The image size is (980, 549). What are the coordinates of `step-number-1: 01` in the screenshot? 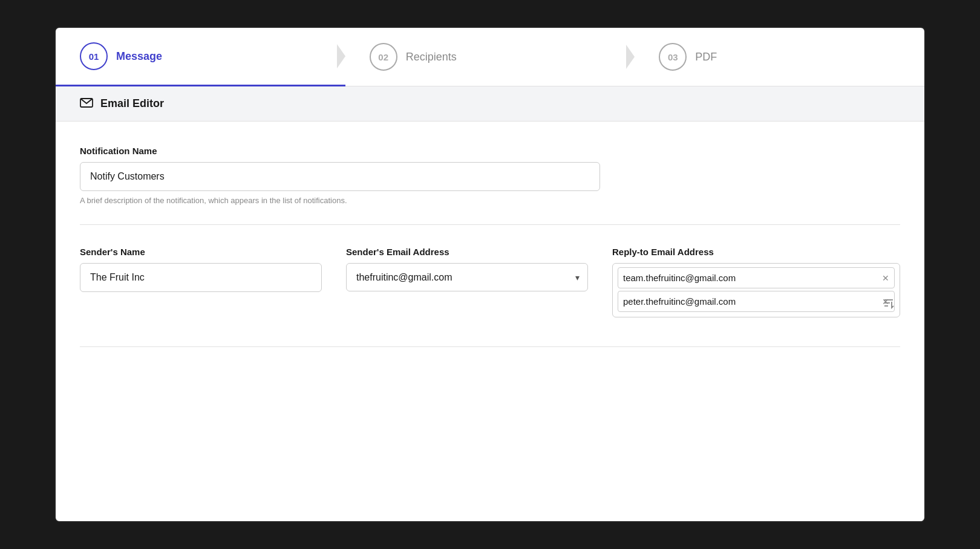 It's located at (94, 56).